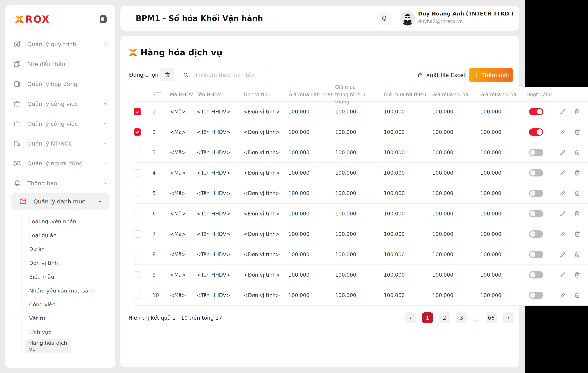 The image size is (588, 373). I want to click on sidebar-submenu: Loại nguyên nhânLoại dự ánDự ánĐơn vị tí…, so click(60, 277).